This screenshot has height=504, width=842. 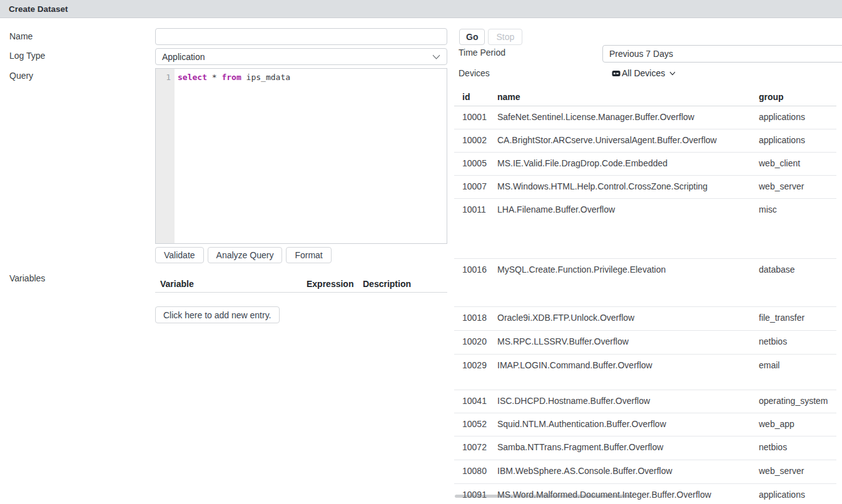 What do you see at coordinates (646, 141) in the screenshot?
I see `table-row: 10002 CA.BrightStor.ARCserve.UniversalAg…` at bounding box center [646, 141].